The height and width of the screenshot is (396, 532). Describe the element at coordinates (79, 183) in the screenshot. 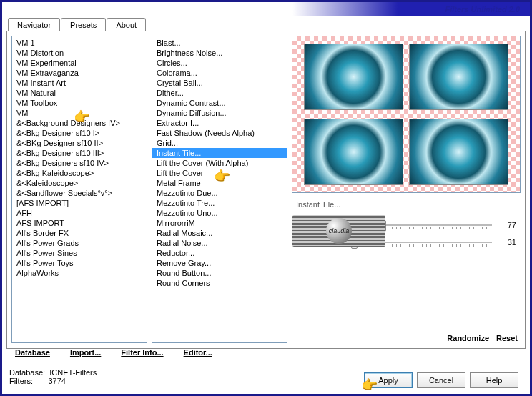

I see `list-item: &<Kaleidoscope>` at that location.